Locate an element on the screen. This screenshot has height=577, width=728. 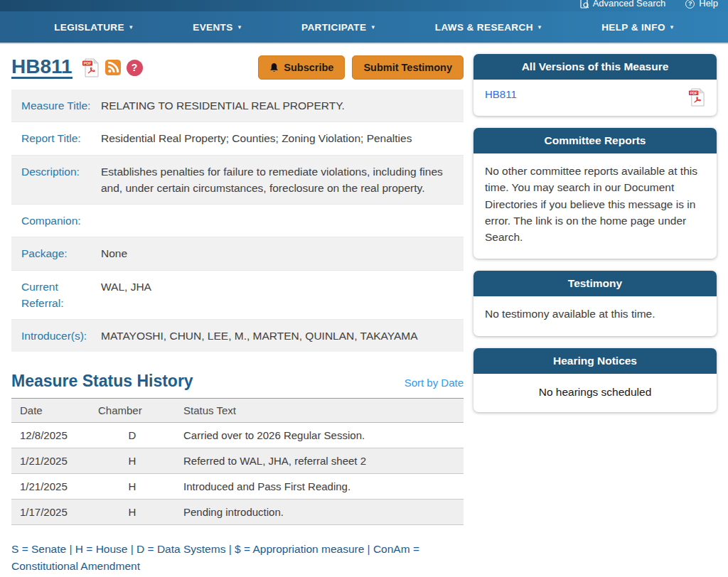
nav-label: EVENTS is located at coordinates (213, 27).